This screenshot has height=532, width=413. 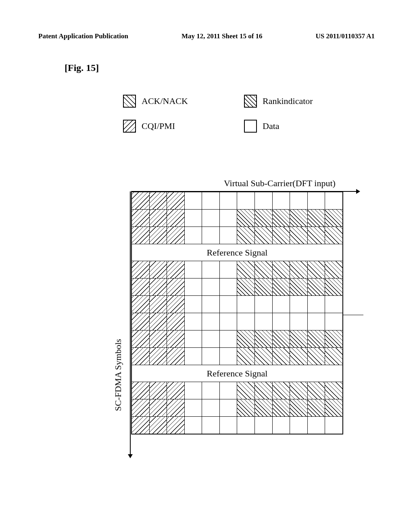 What do you see at coordinates (83, 36) in the screenshot?
I see `header-left: Patent Application Publication` at bounding box center [83, 36].